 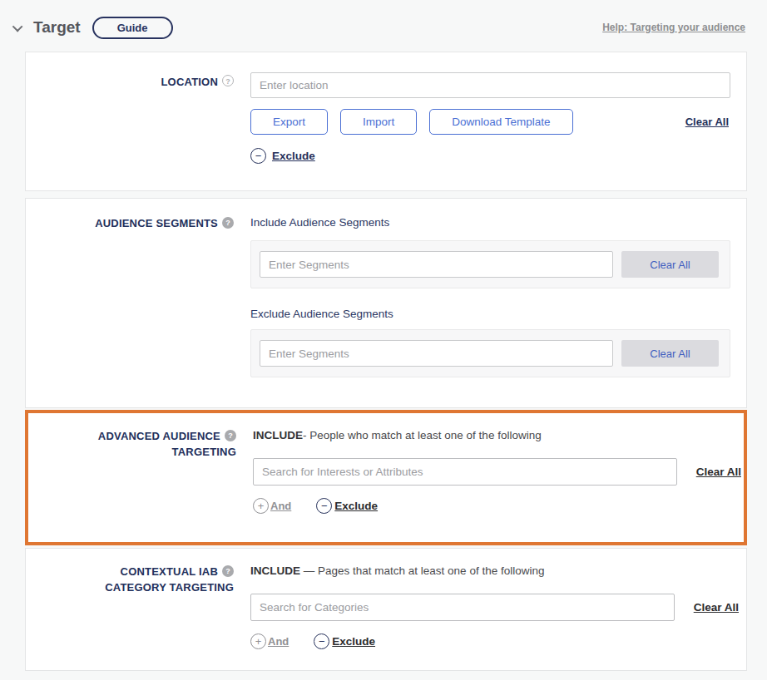 I want to click on advanced-search-row: Clear All, so click(x=492, y=472).